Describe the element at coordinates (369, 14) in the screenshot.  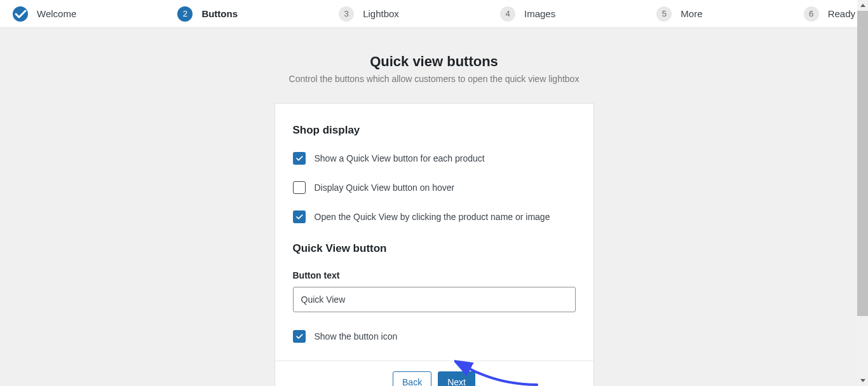
I see `step-lightbox: 3 Lightbox` at that location.